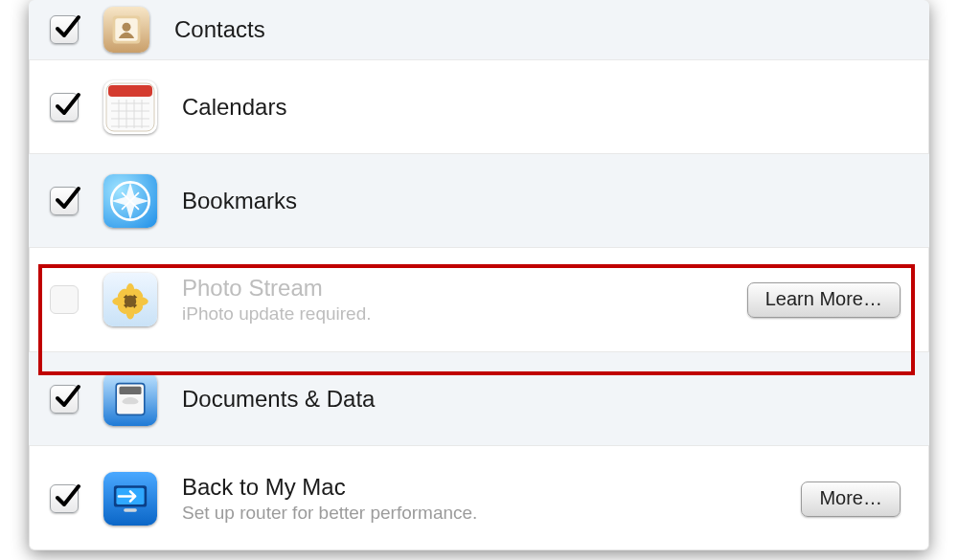 Image resolution: width=958 pixels, height=560 pixels. Describe the element at coordinates (130, 499) in the screenshot. I see `back-to-my-mac-icon` at that location.